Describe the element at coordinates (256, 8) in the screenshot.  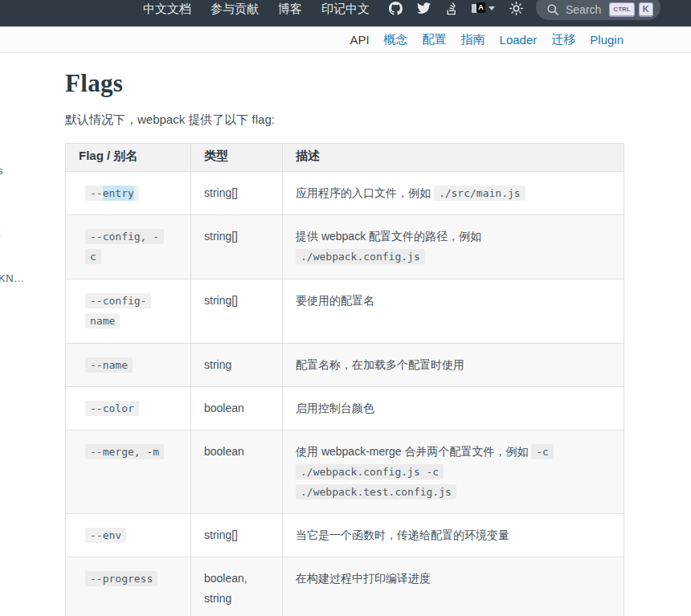
I see `topbar-links: 中文文档参与贡献博客印记中文` at that location.